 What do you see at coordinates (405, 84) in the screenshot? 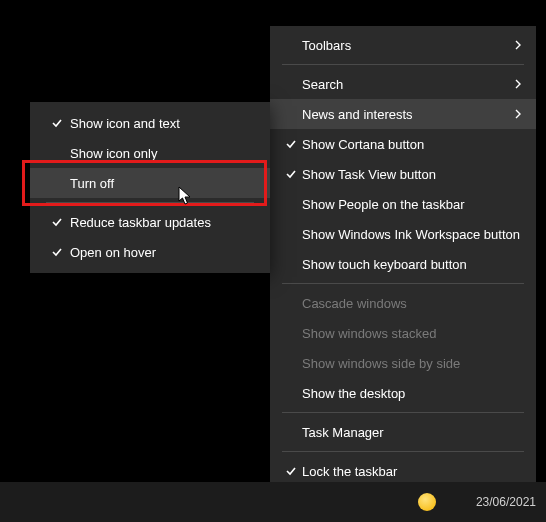
I see `menu-label: Search` at bounding box center [405, 84].